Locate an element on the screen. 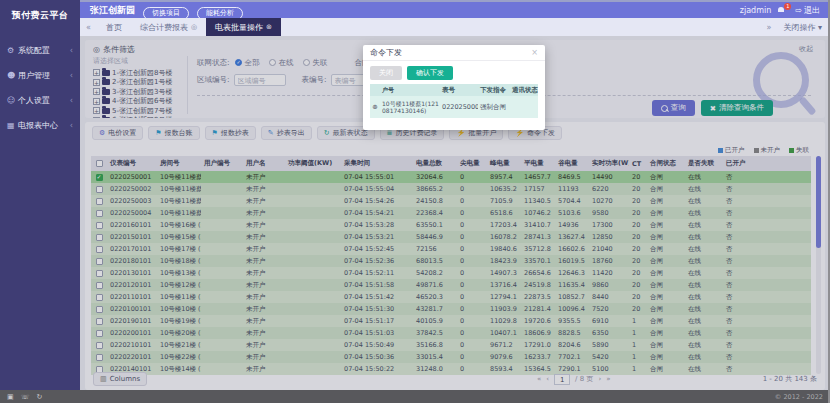 Image resolution: width=830 pixels, height=403 pixels. expand-row-icon: ⊕ is located at coordinates (375, 107).